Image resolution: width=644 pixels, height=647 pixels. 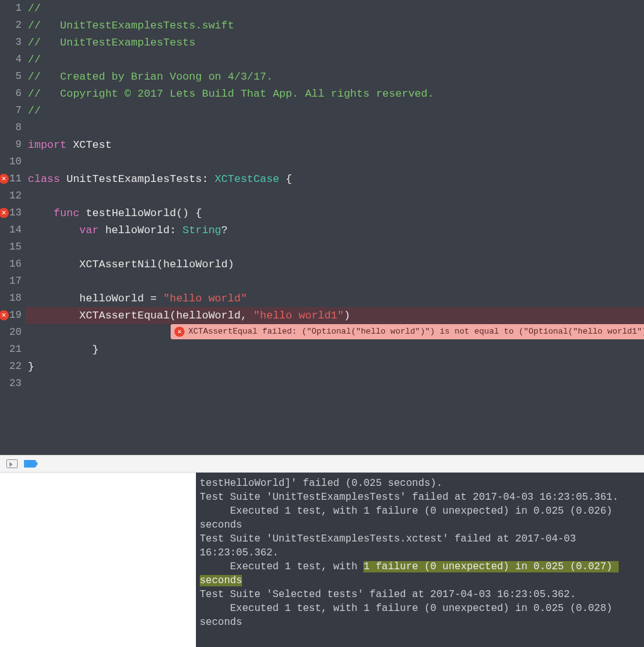 I want to click on chevron-down-icon, so click(x=11, y=464).